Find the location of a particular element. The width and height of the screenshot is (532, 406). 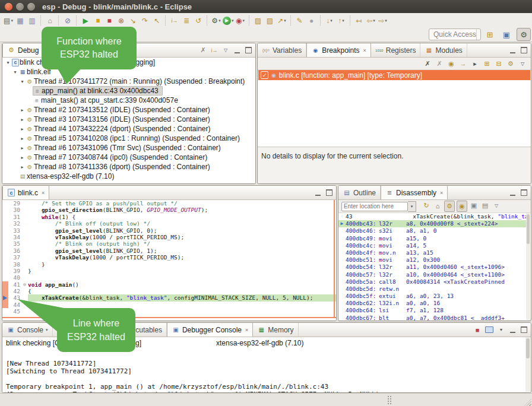

tab-blink-c: cblink.c× is located at coordinates (26, 192).